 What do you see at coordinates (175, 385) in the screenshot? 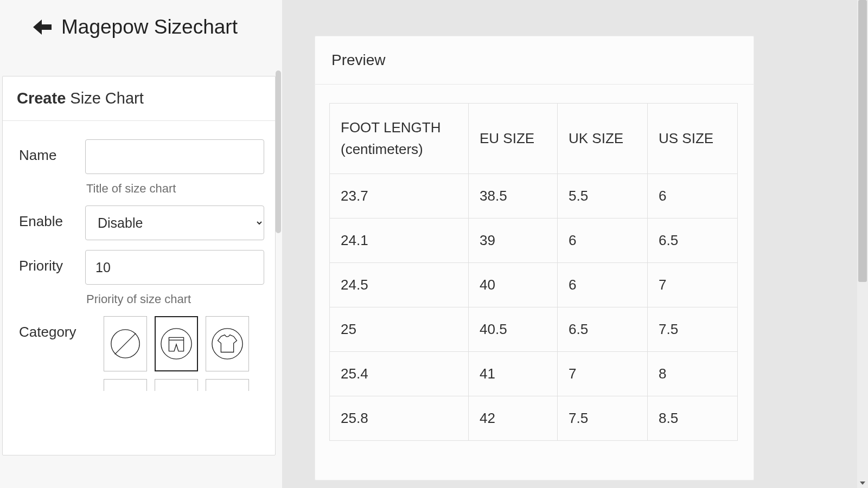
I see `category-grid-row2` at bounding box center [175, 385].